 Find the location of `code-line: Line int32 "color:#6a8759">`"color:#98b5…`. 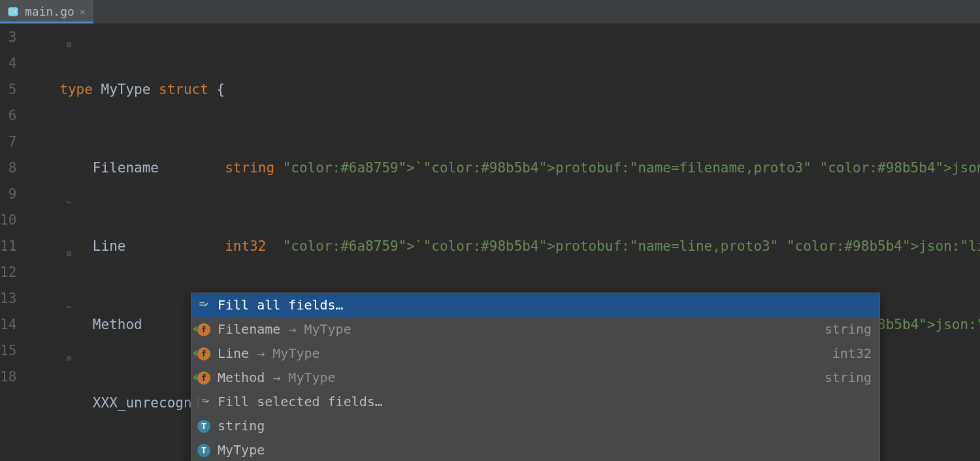

code-line: Line int32 "color:#6a8759">`"color:#98b5… is located at coordinates (520, 246).